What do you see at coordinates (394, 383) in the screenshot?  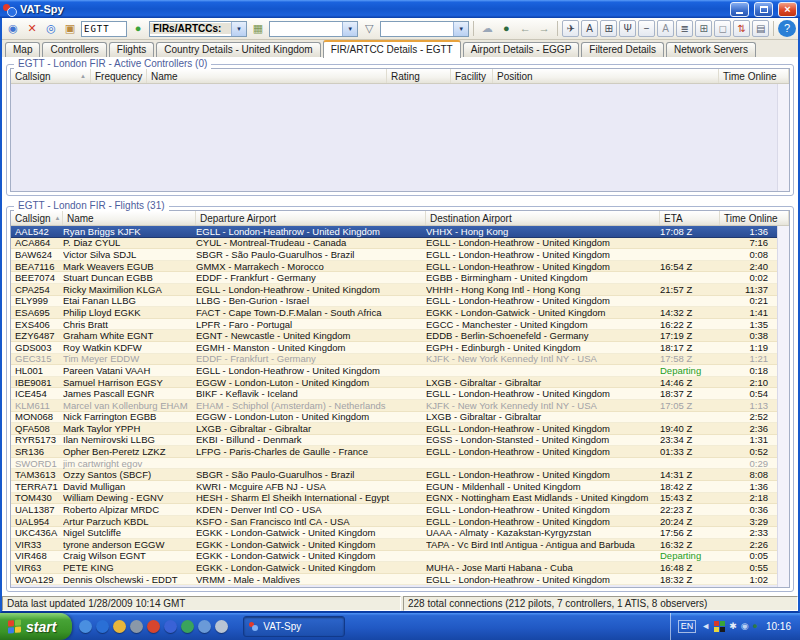 I see `flight-row-ibe9081: IBE9081Samuel Harrison EGSYEGGW - London…` at bounding box center [394, 383].